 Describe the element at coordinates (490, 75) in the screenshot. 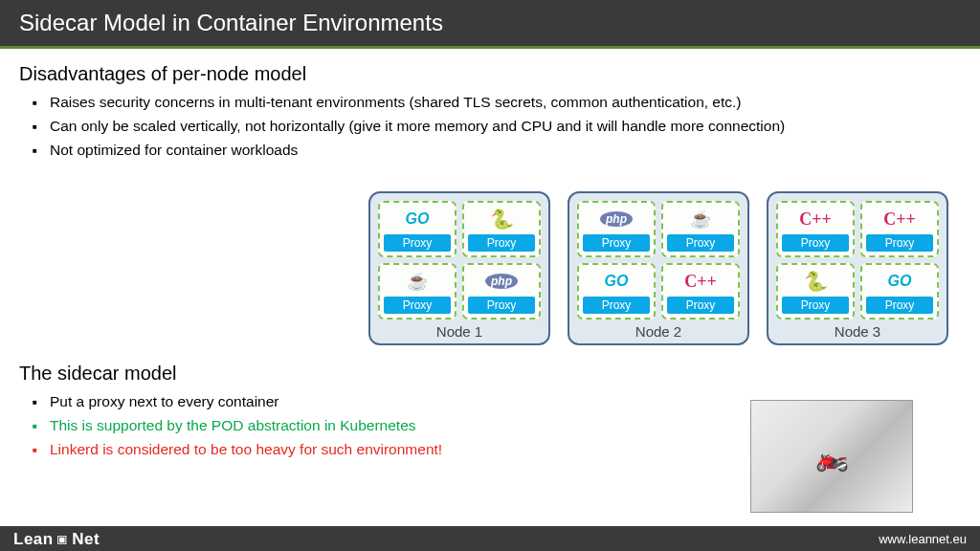

I see `disadvantages-heading: Disadvantages of per-node model` at that location.